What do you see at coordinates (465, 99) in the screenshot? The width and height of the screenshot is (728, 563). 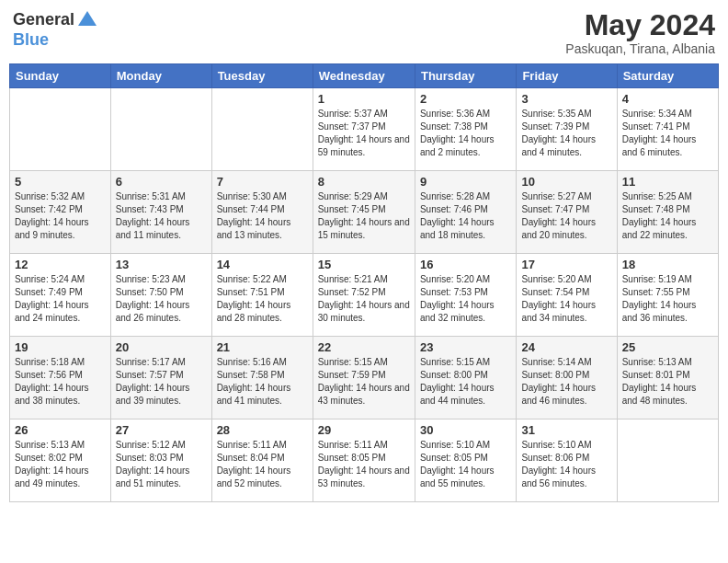 I see `day-number: 2` at bounding box center [465, 99].